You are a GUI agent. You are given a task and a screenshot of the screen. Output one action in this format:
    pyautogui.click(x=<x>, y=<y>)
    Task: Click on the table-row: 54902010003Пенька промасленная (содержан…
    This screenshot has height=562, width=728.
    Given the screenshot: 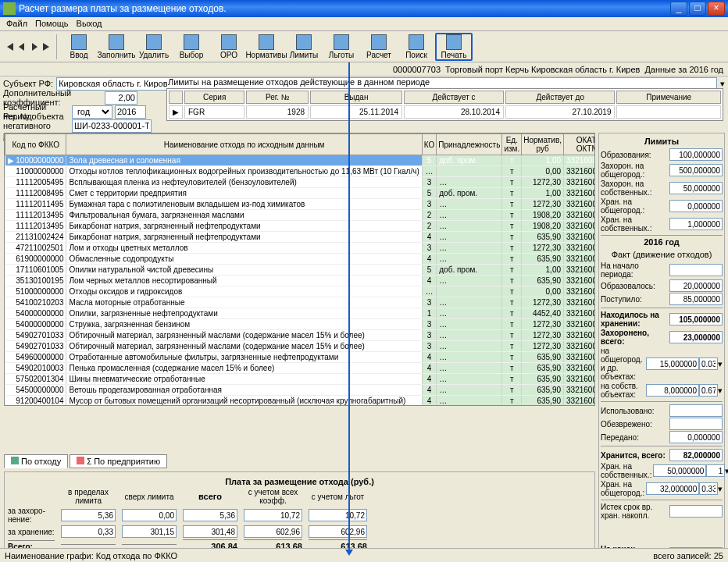 What is the action you would take?
    pyautogui.click(x=301, y=368)
    